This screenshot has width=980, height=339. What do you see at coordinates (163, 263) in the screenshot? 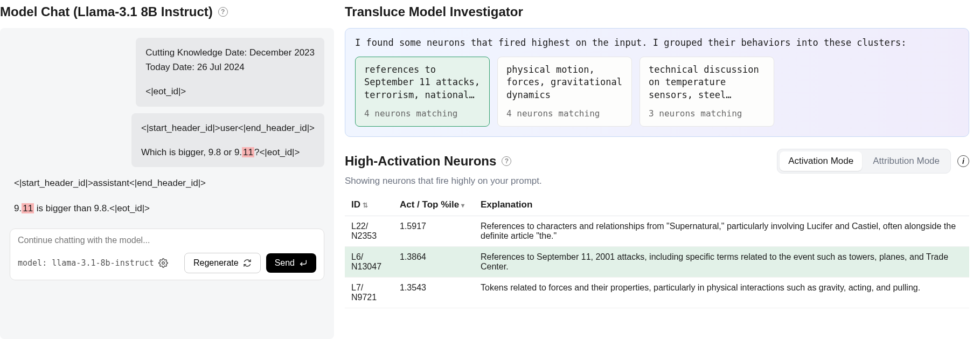
I see `gear-icon` at bounding box center [163, 263].